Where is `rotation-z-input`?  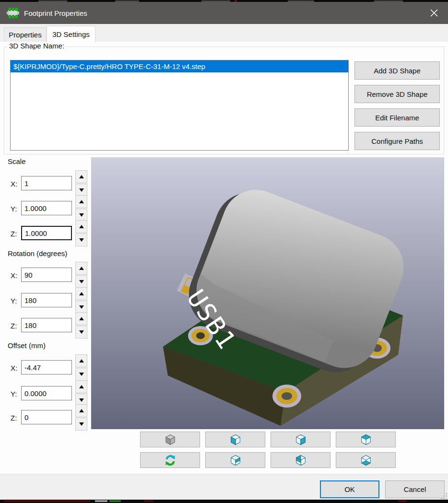
rotation-z-input is located at coordinates (47, 325).